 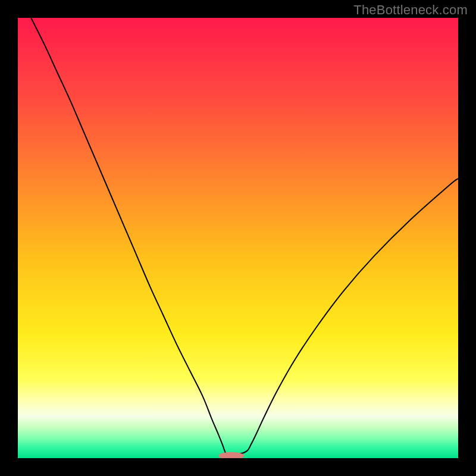 What do you see at coordinates (411, 10) in the screenshot?
I see `watermark-text: TheBottleneck.com` at bounding box center [411, 10].